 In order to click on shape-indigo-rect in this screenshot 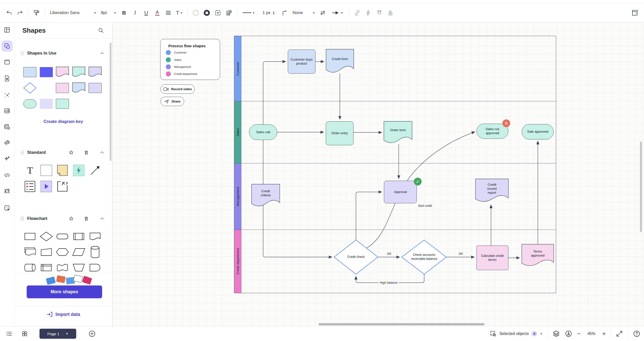, I will do `click(46, 72)`.